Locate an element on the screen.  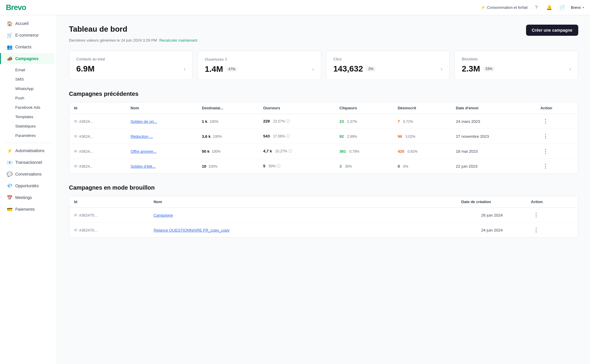
sidebar-label-accueil: Accueil is located at coordinates (22, 23).